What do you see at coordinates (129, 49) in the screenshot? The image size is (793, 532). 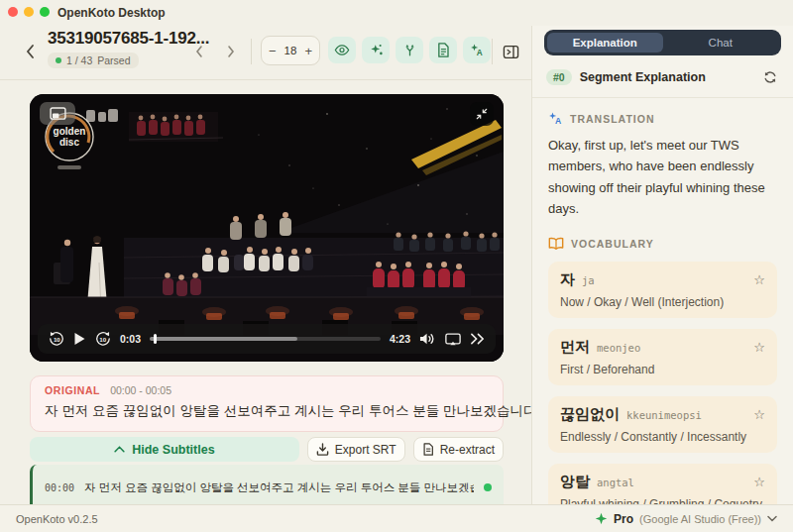 I see `title-block: 35319057685-1-192... 1 / 43 Parsed` at bounding box center [129, 49].